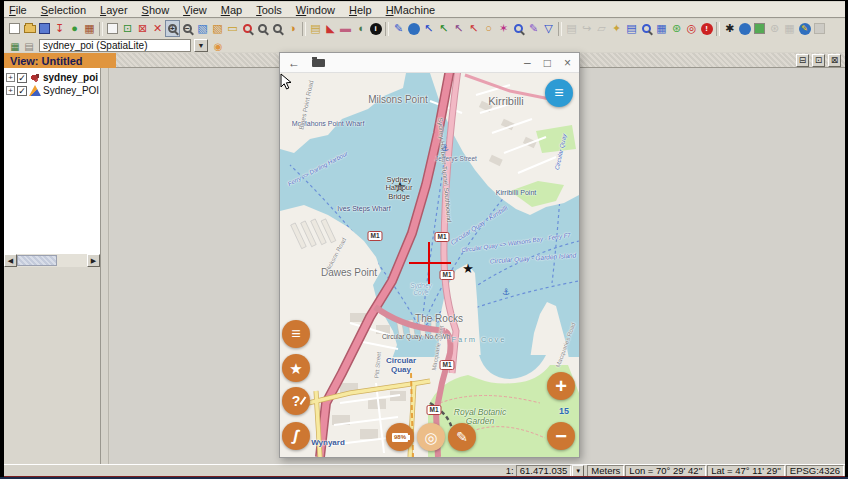 Image resolution: width=848 pixels, height=479 pixels. What do you see at coordinates (318, 63) in the screenshot?
I see `folder-icon` at bounding box center [318, 63].